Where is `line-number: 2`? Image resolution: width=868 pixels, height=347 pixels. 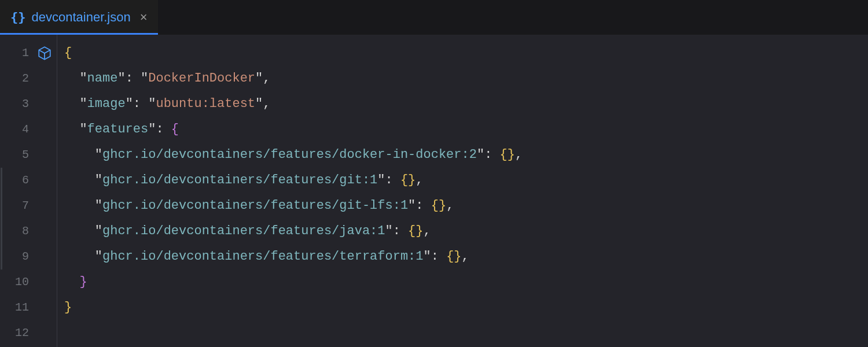 line-number: 2 is located at coordinates (16, 79).